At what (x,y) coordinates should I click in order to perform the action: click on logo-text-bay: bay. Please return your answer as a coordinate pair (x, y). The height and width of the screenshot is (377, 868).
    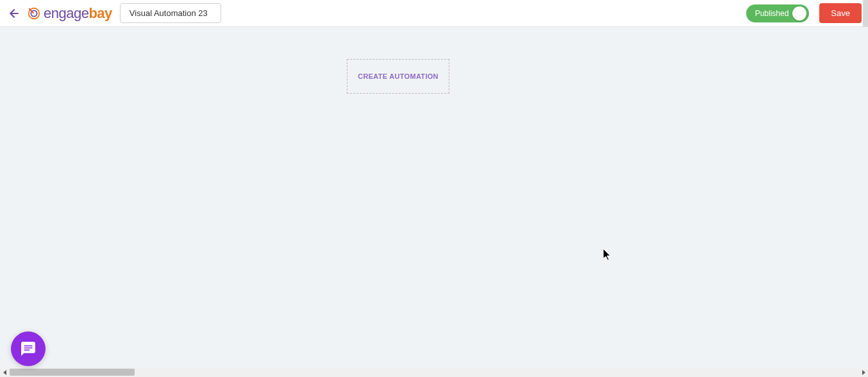
    Looking at the image, I should click on (100, 13).